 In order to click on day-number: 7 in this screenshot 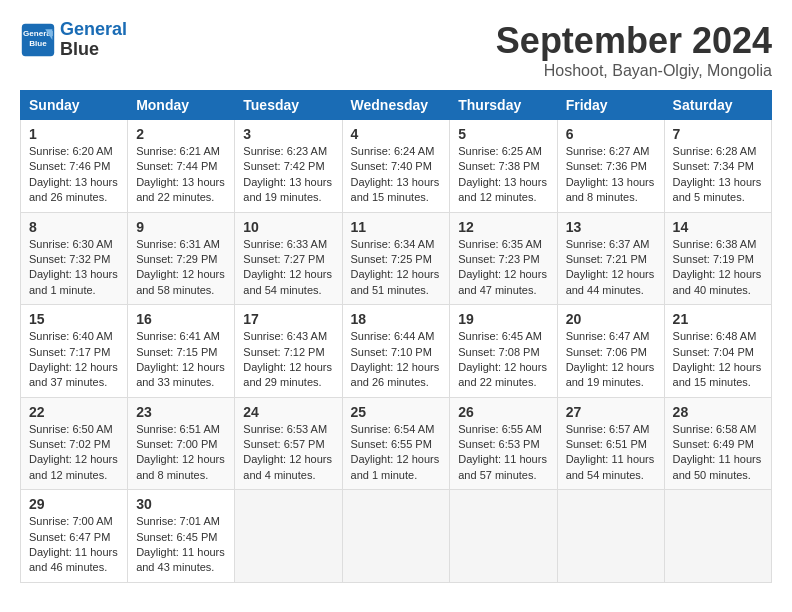, I will do `click(718, 134)`.